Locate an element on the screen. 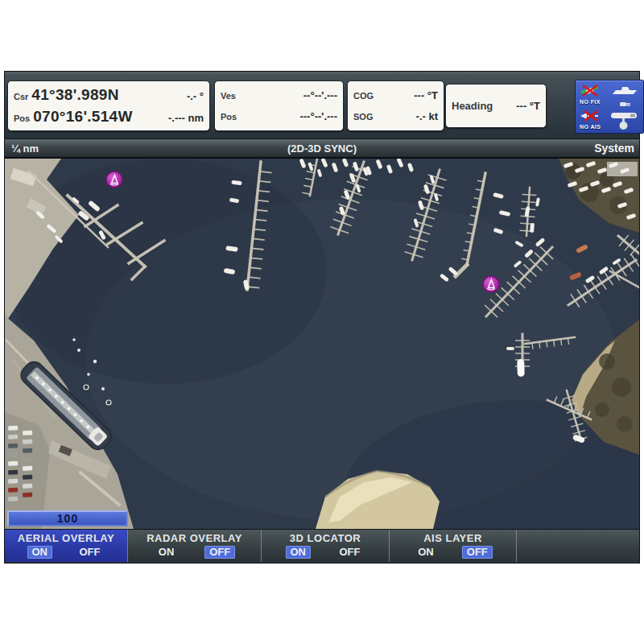 This screenshot has height=644, width=644. csr-longitude-value: 070°16'.514W is located at coordinates (82, 117).